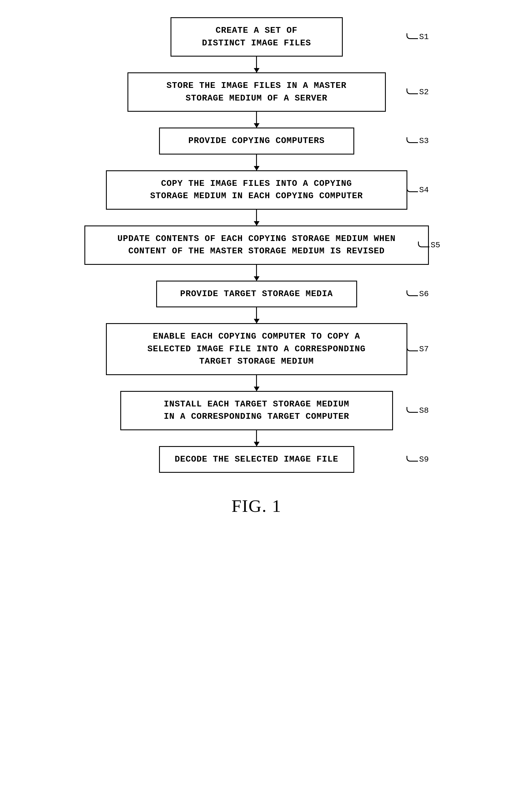 The height and width of the screenshot is (812, 513). I want to click on step-s2-text: STORE THE IMAGE FILES IN A MASTER STORAG…, so click(256, 92).